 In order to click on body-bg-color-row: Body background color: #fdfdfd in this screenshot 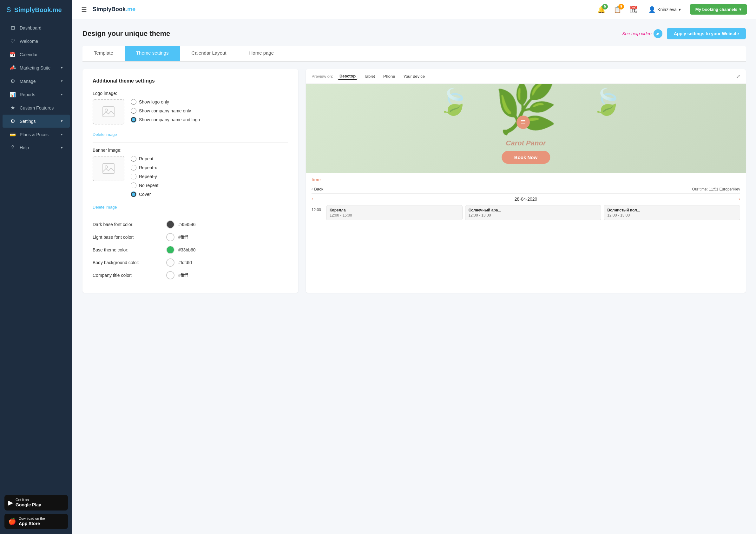, I will do `click(190, 263)`.